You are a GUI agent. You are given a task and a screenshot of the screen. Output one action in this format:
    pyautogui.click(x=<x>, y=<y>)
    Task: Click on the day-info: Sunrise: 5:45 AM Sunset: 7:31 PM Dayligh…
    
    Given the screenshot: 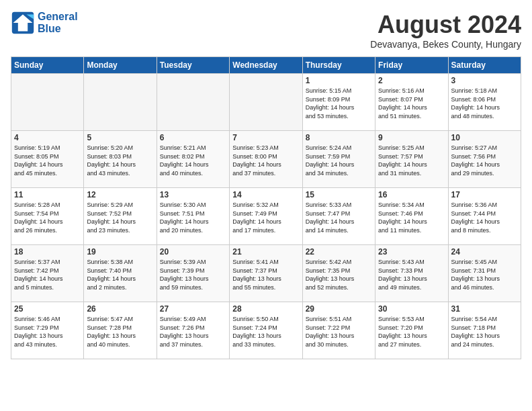 What is the action you would take?
    pyautogui.click(x=485, y=275)
    